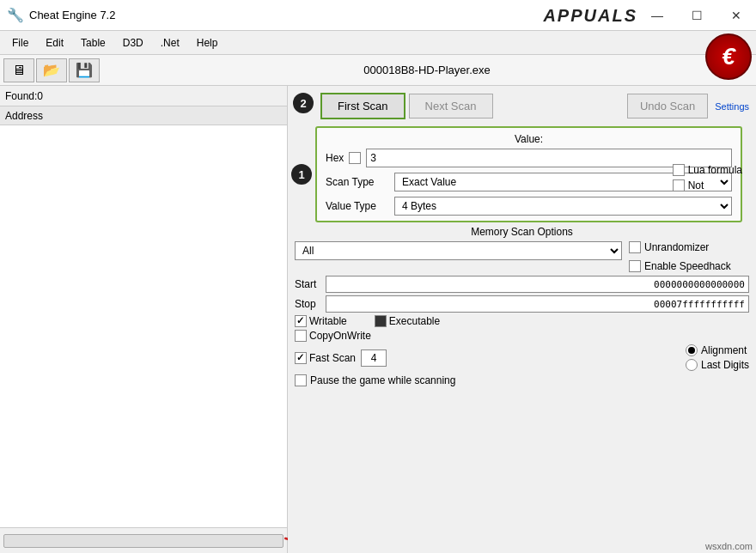 Image resolution: width=756 pixels, height=553 pixels. I want to click on last-digits-label: Last Digits, so click(725, 365).